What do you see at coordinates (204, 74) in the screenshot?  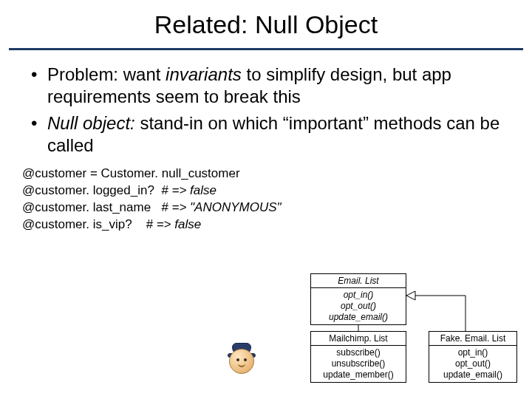 I see `bullet-em: invariants` at bounding box center [204, 74].